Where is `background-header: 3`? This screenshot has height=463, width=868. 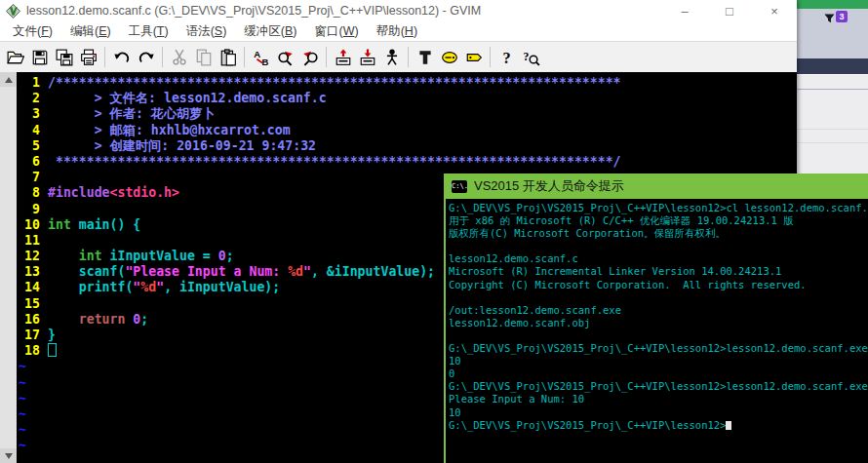
background-header: 3 is located at coordinates (832, 33).